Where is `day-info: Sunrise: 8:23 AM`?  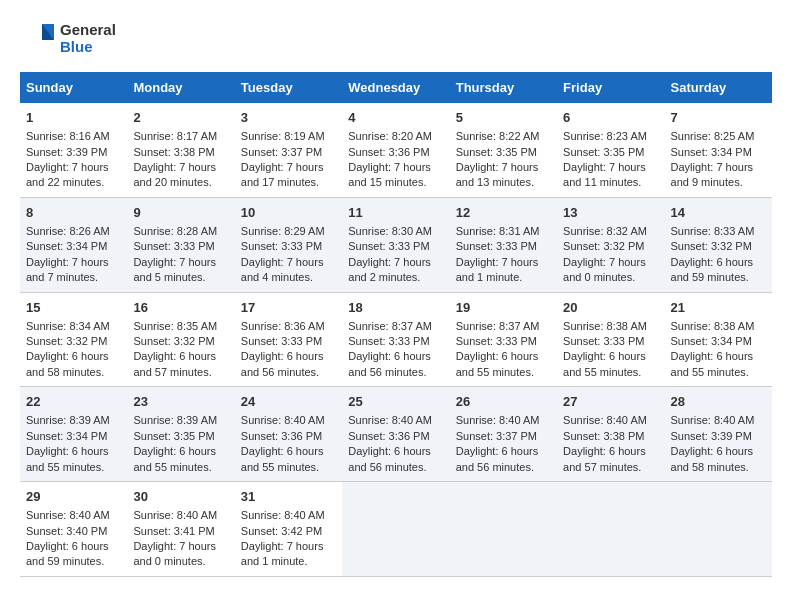
day-info: Sunrise: 8:23 AM is located at coordinates (605, 136).